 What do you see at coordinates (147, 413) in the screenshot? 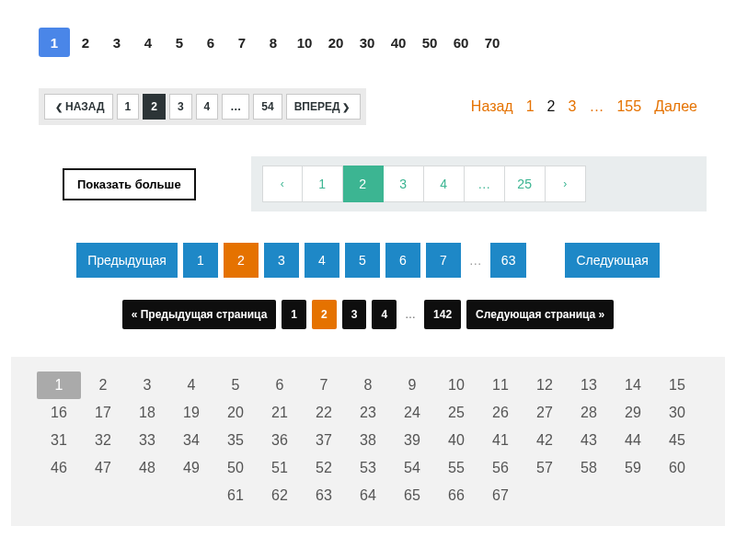
I see `page-18: 18` at bounding box center [147, 413].